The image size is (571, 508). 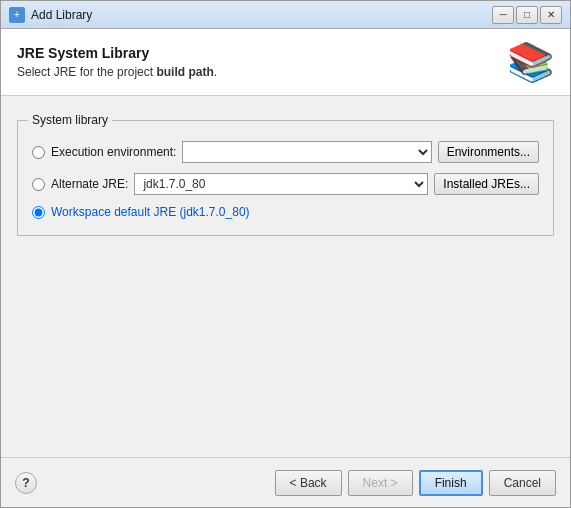 I want to click on alternate-jre-radio, so click(x=38, y=184).